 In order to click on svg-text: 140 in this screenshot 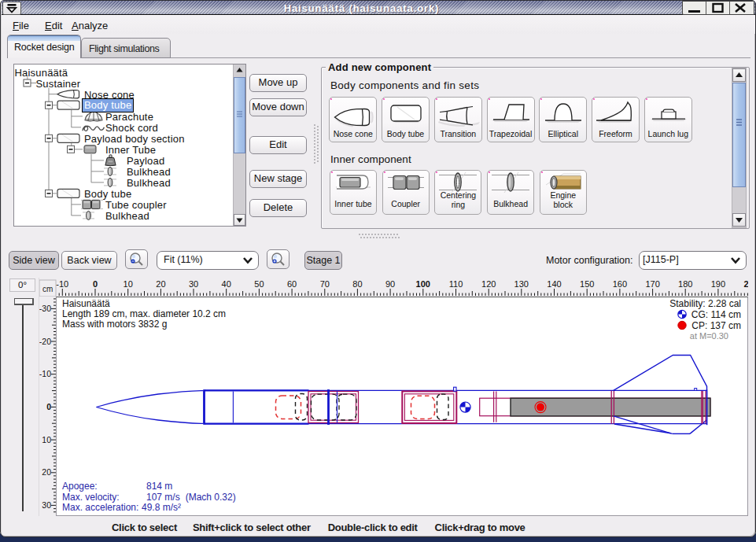, I will do `click(554, 284)`.